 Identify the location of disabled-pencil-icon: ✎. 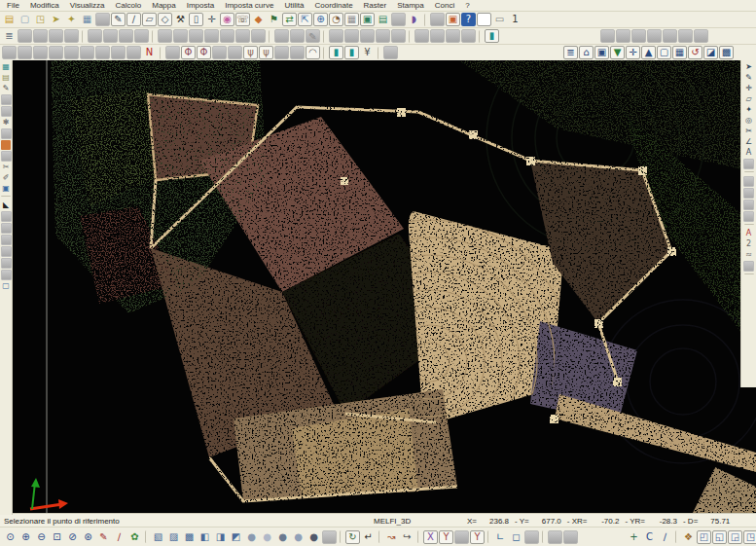
(313, 36).